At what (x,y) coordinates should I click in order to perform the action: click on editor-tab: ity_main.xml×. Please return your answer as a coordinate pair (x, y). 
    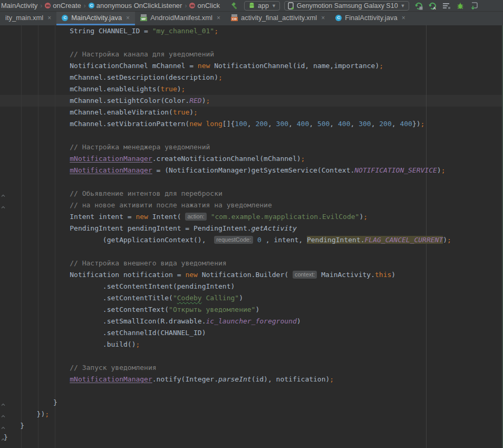
    Looking at the image, I should click on (28, 18).